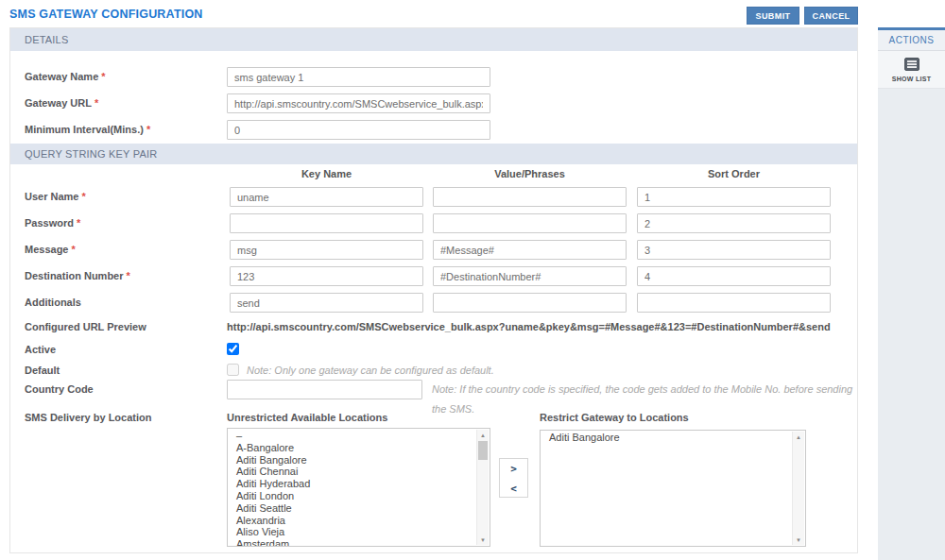  Describe the element at coordinates (65, 77) in the screenshot. I see `gateway-name-label: Gateway Name*` at that location.